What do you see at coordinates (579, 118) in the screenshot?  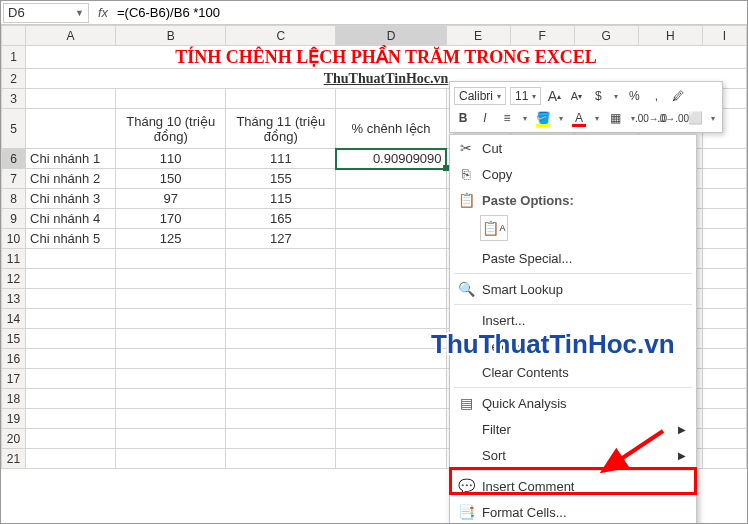 I see `font-color-icon: A` at bounding box center [579, 118].